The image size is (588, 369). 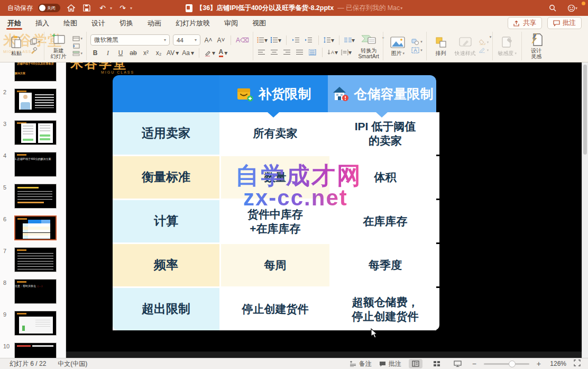 I want to click on fit-slide-button, so click(x=577, y=364).